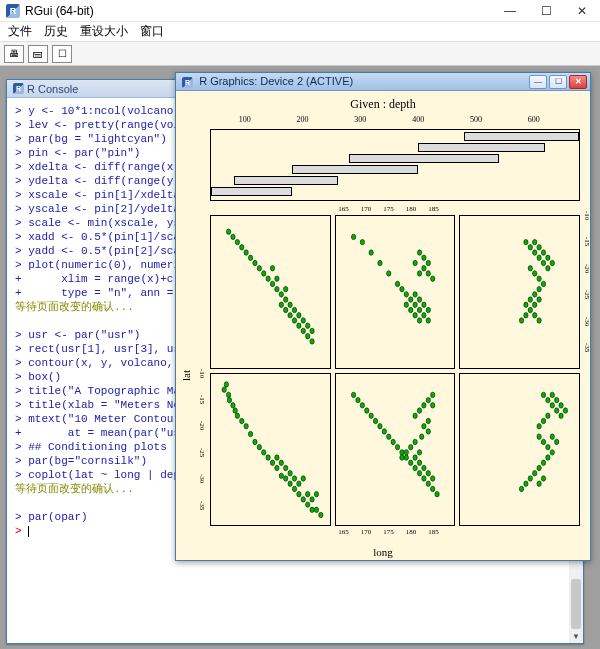 The height and width of the screenshot is (649, 600). I want to click on save-icon: 🖴, so click(38, 54).